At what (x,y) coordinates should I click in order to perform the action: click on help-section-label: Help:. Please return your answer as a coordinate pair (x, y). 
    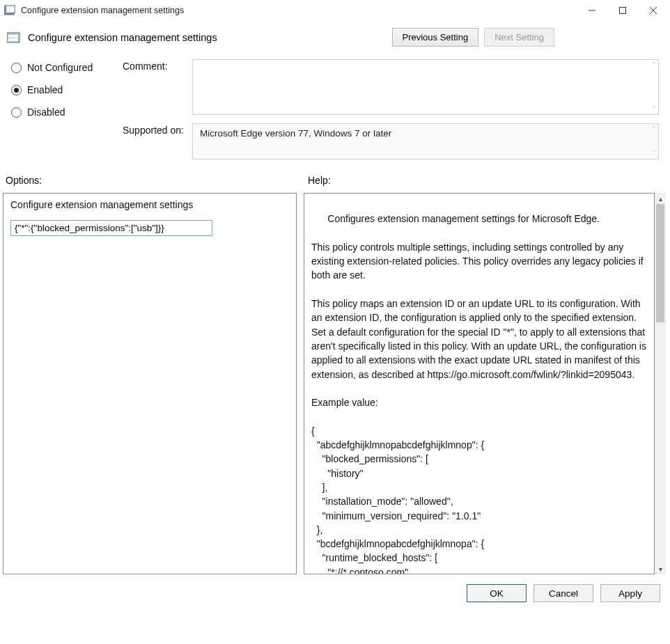
    Looking at the image, I should click on (319, 180).